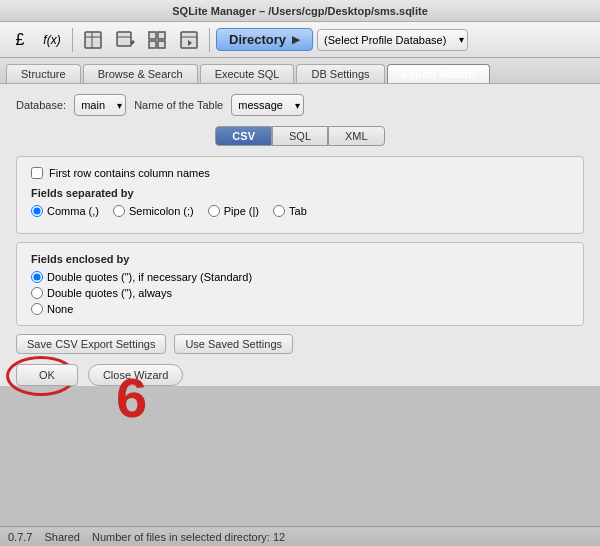 The height and width of the screenshot is (546, 600). I want to click on status-bar: 0.7.7 Shared Number of files in selected…, so click(300, 536).